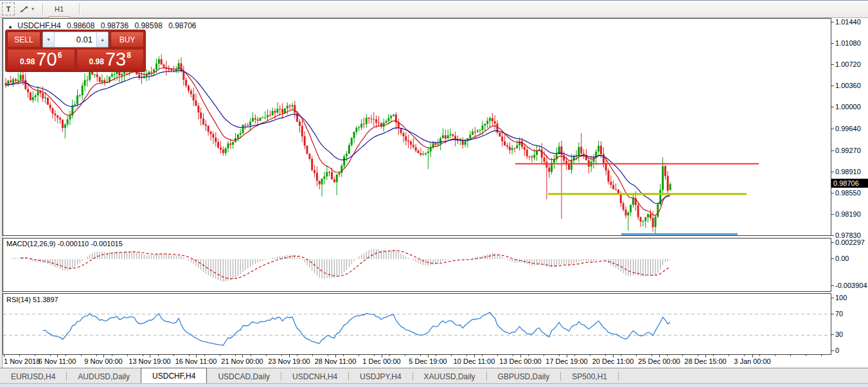 The width and height of the screenshot is (868, 387). What do you see at coordinates (244, 377) in the screenshot?
I see `tab-usdcad-daily: USDCAD,Daily` at bounding box center [244, 377].